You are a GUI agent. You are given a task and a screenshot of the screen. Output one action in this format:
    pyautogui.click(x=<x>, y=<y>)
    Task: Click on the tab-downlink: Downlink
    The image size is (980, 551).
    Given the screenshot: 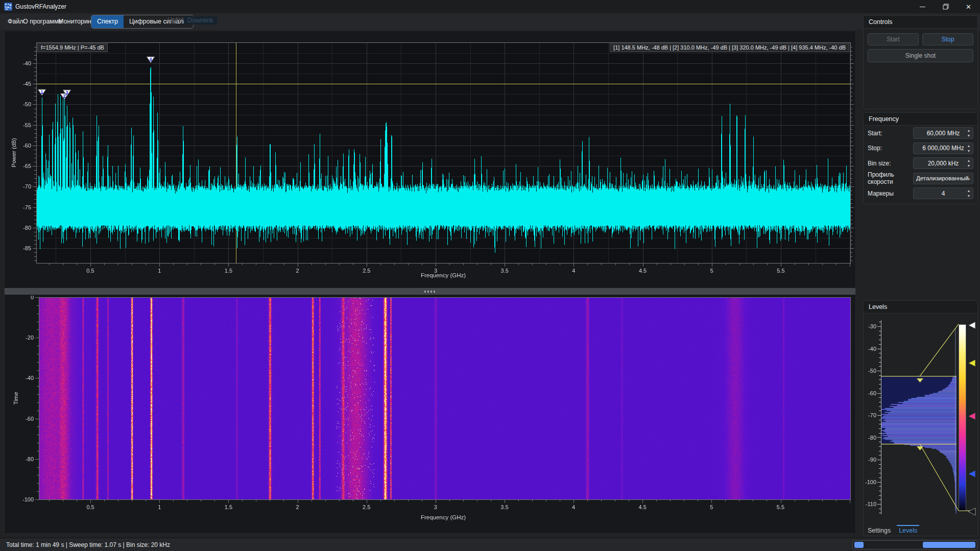 What is the action you would take?
    pyautogui.click(x=200, y=20)
    